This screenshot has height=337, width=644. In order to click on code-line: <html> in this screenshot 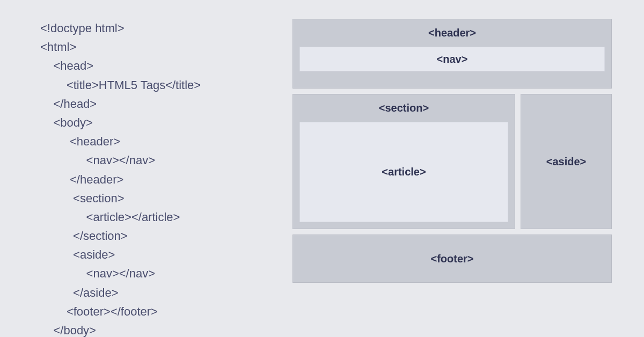, I will do `click(153, 47)`.